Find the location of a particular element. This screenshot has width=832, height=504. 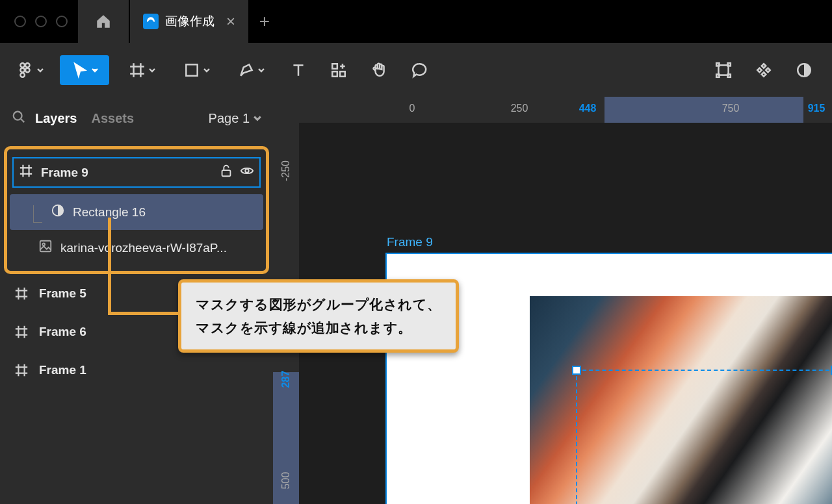

hand-tool is located at coordinates (379, 70).